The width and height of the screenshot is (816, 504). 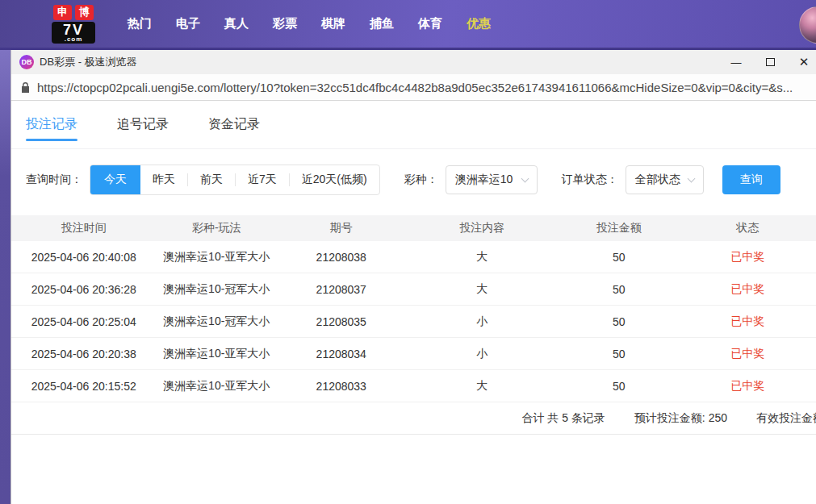 I want to click on lottery-select-value: 澳洲幸运10, so click(x=484, y=180).